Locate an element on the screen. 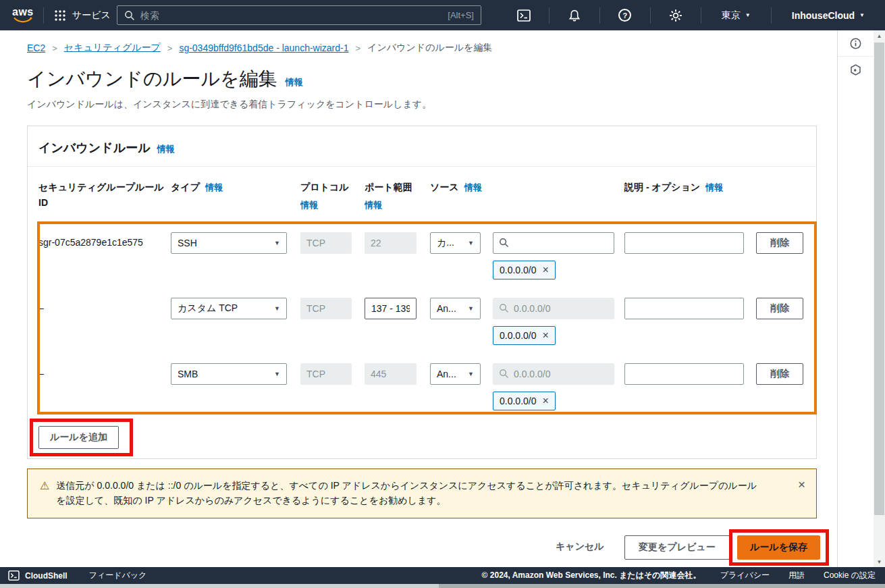  info-panel-button is located at coordinates (856, 43).